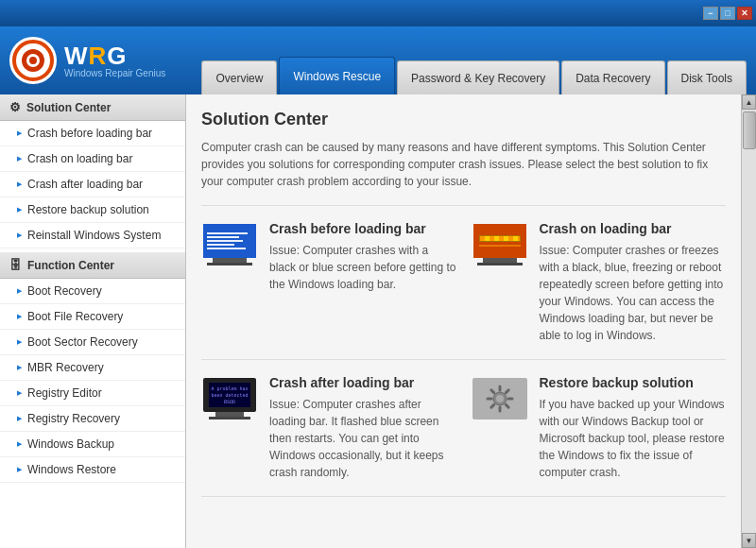 This screenshot has height=548, width=756. Describe the element at coordinates (93, 368) in the screenshot. I see `sidebar-item-mbr-recovery: MBR Recovery` at that location.